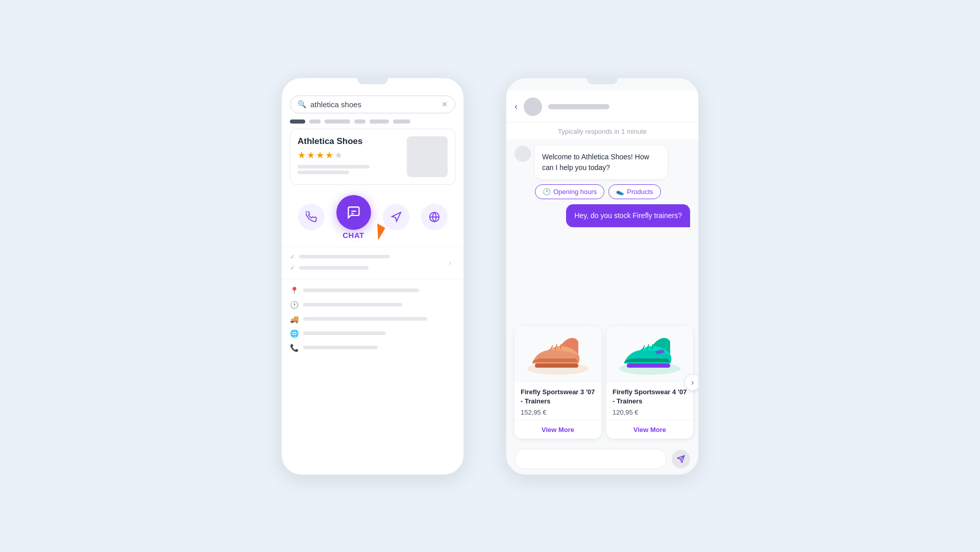 The image size is (980, 552). What do you see at coordinates (602, 459) in the screenshot?
I see `chat-input-row` at bounding box center [602, 459].